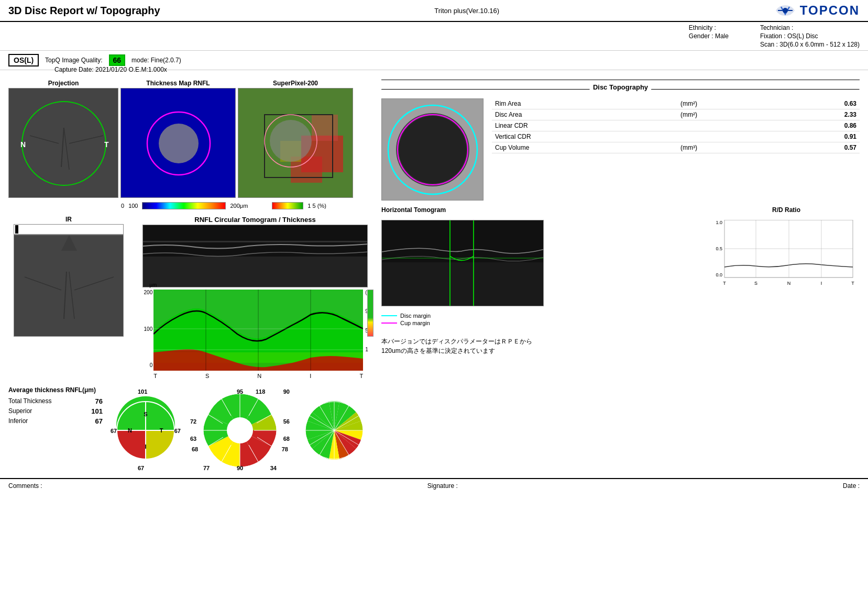 The height and width of the screenshot is (589, 868). I want to click on quad-t-label: T, so click(161, 430).